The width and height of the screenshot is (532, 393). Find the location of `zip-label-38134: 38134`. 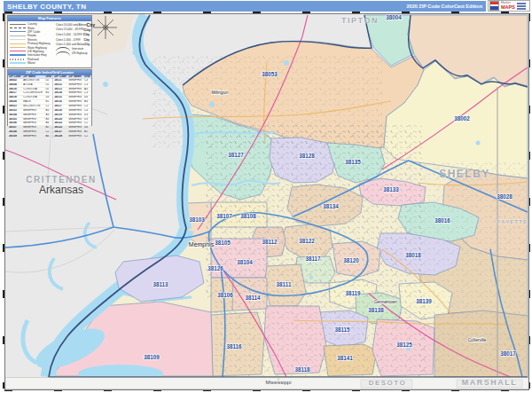

zip-label-38134: 38134 is located at coordinates (331, 206).